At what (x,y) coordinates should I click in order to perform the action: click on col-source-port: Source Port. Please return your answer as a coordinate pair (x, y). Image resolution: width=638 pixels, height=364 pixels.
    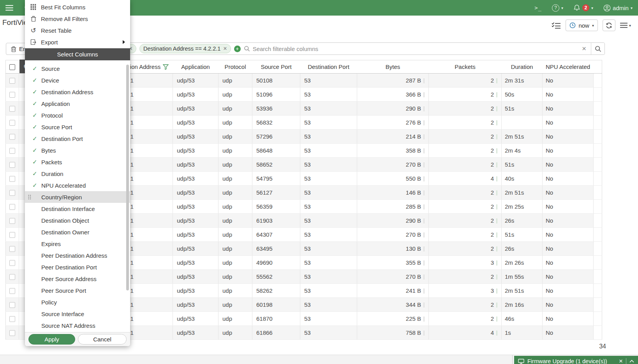
    Looking at the image, I should click on (277, 67).